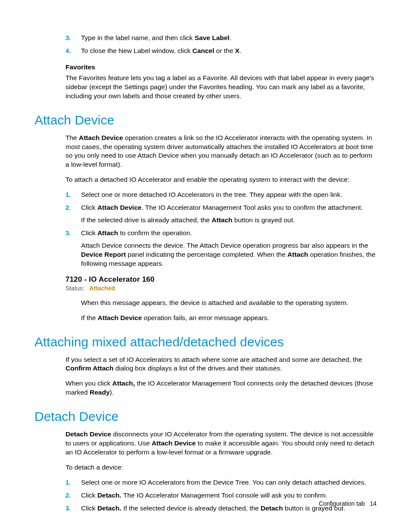  What do you see at coordinates (221, 468) in the screenshot?
I see `detach-p2: To detach a device:` at bounding box center [221, 468].